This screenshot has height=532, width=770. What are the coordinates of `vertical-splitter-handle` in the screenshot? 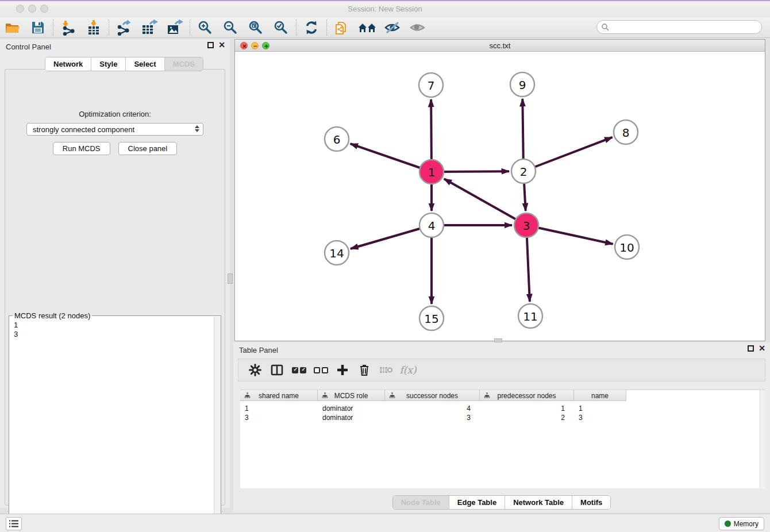 It's located at (230, 279).